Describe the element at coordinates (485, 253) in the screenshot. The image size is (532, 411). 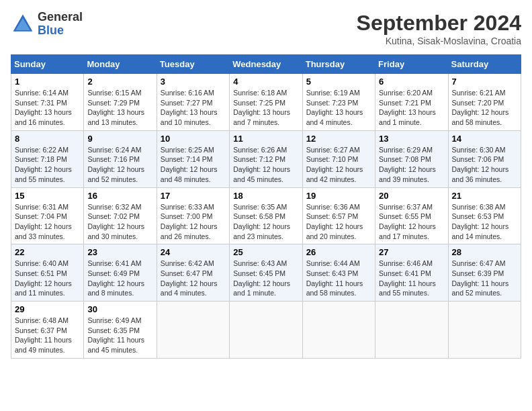
I see `day-number: 28` at that location.